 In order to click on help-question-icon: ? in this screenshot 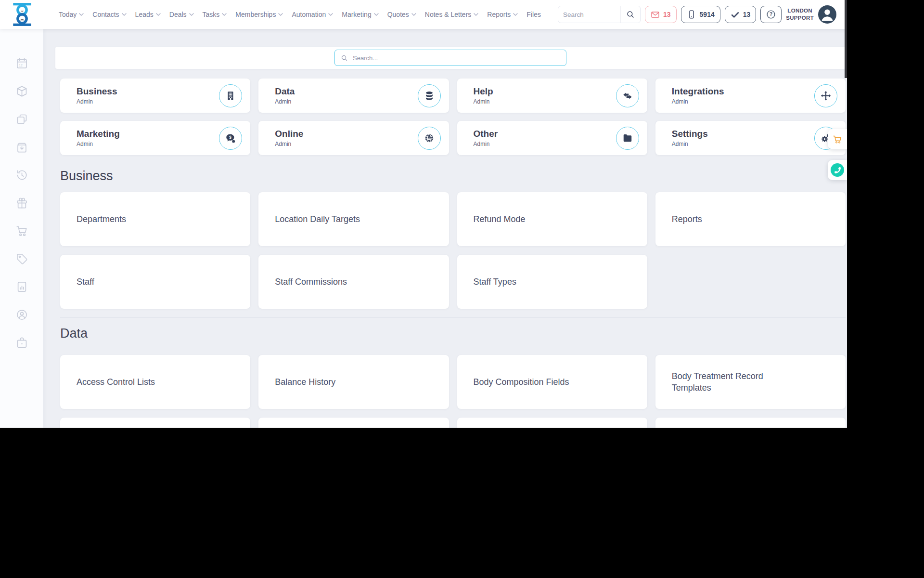, I will do `click(771, 14)`.